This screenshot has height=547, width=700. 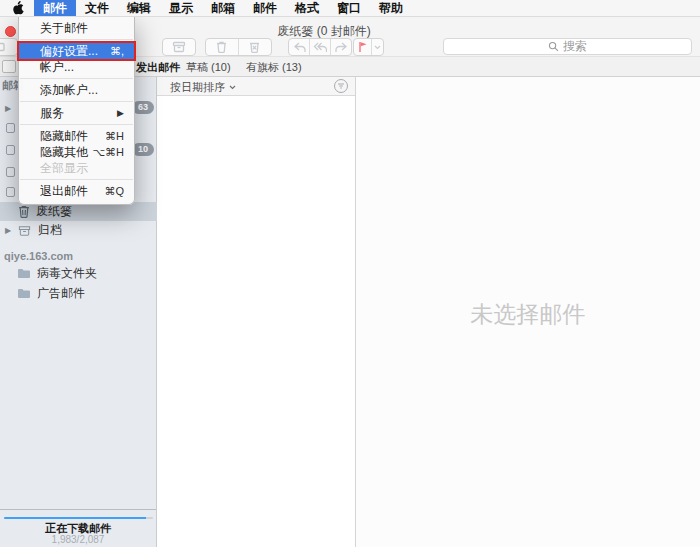 I want to click on search-input: 搜索, so click(x=568, y=46).